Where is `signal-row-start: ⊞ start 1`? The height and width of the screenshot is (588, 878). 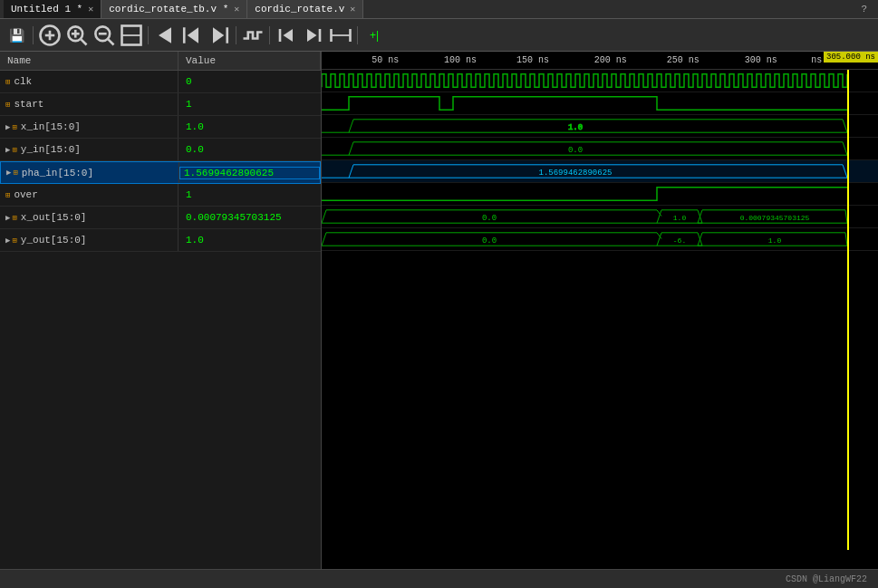 signal-row-start: ⊞ start 1 is located at coordinates (160, 105).